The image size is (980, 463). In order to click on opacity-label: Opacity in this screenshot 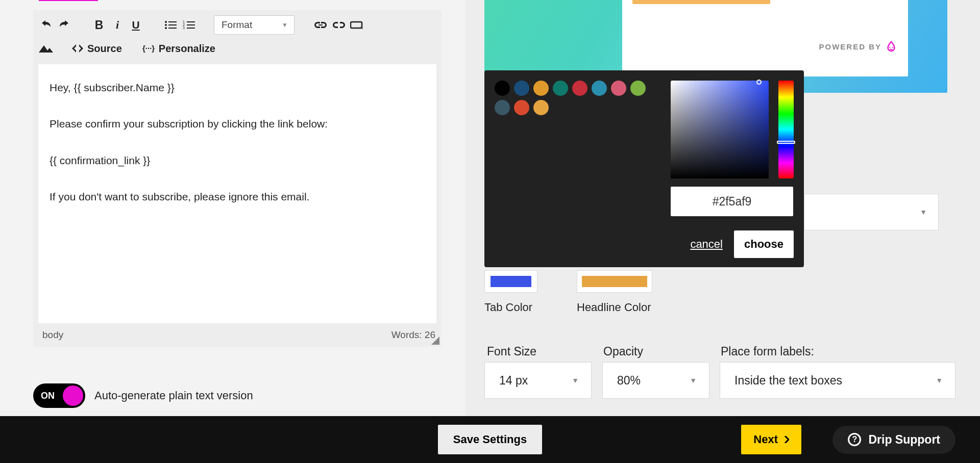, I will do `click(623, 352)`.